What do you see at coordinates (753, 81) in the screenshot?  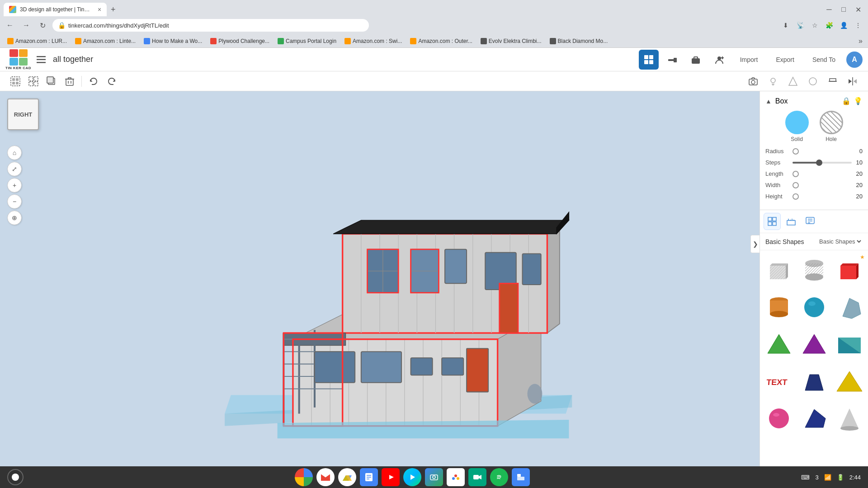 I see `camera-button` at bounding box center [753, 81].